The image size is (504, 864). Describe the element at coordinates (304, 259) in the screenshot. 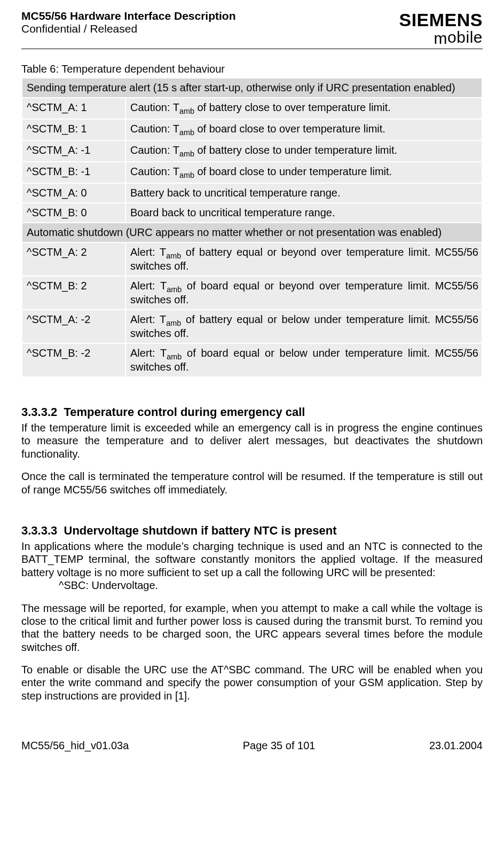

I see `cell-desc-b: of battery equal or beyond over temperat…` at that location.